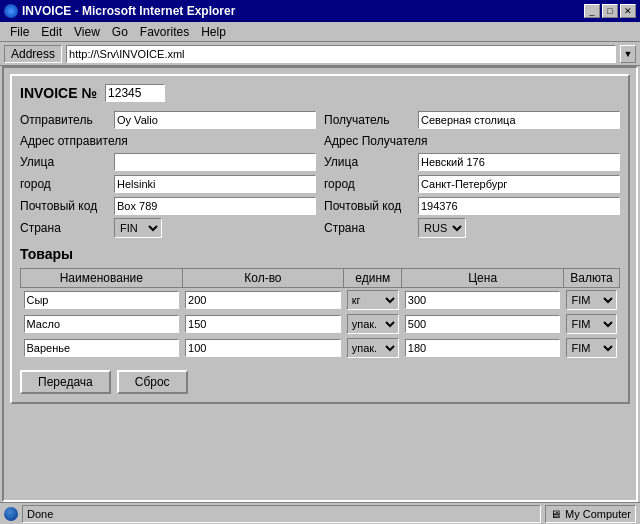 The width and height of the screenshot is (640, 524). I want to click on title-bar: INVOICE - Microsoft Internet Explorer _ …, so click(320, 11).